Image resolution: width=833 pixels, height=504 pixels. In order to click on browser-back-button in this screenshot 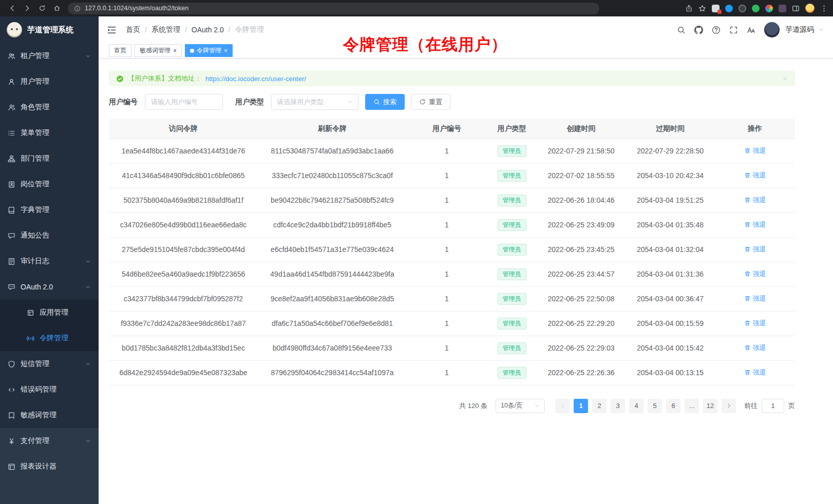, I will do `click(12, 8)`.